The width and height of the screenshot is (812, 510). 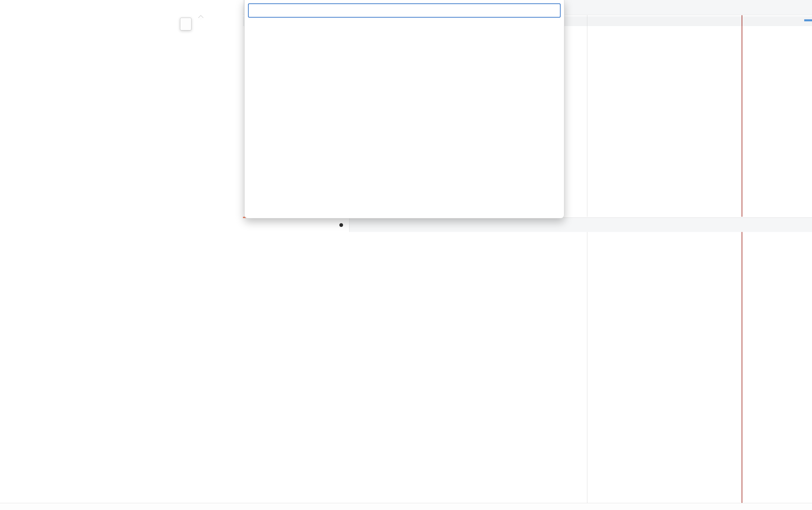 I want to click on use-template-tooltip, so click(x=186, y=24).